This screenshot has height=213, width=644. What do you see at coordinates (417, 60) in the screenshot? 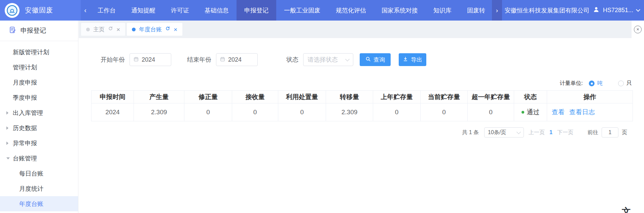
I see `export-button-label: 导出` at bounding box center [417, 60].